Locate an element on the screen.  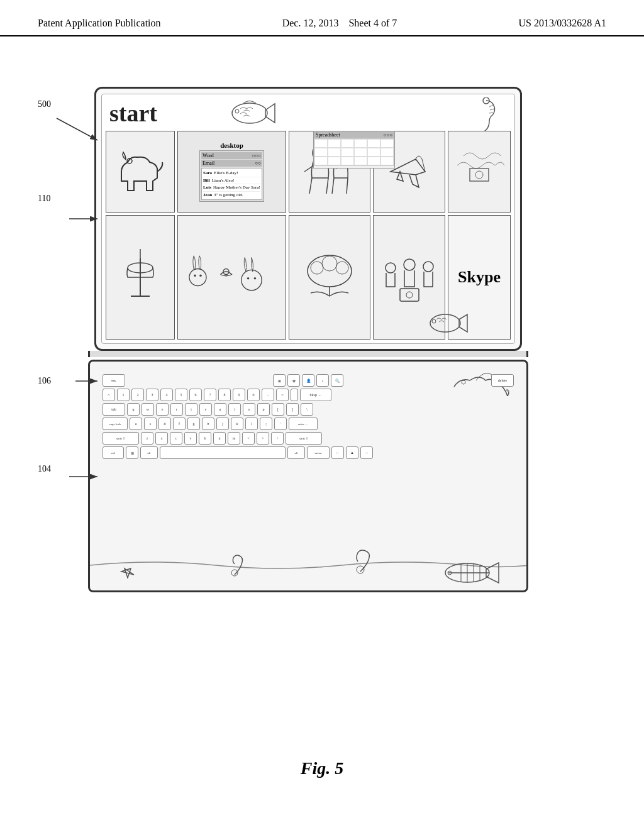
fish-bottom is located at coordinates (448, 324).